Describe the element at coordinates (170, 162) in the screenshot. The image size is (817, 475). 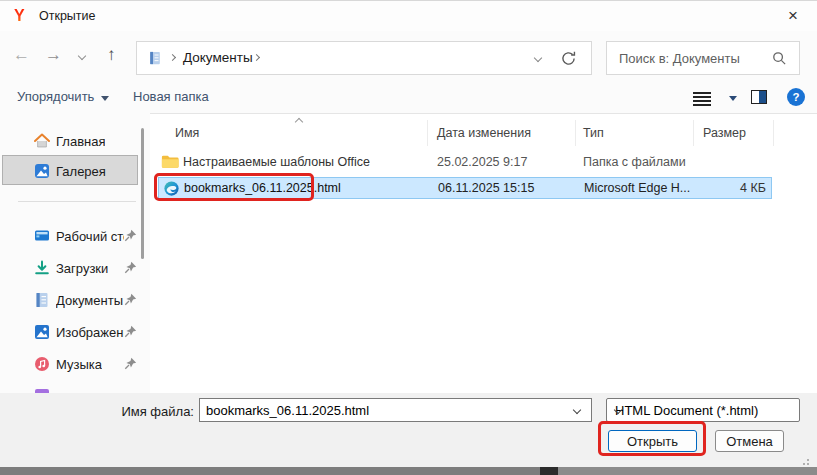
I see `folder-icon` at that location.